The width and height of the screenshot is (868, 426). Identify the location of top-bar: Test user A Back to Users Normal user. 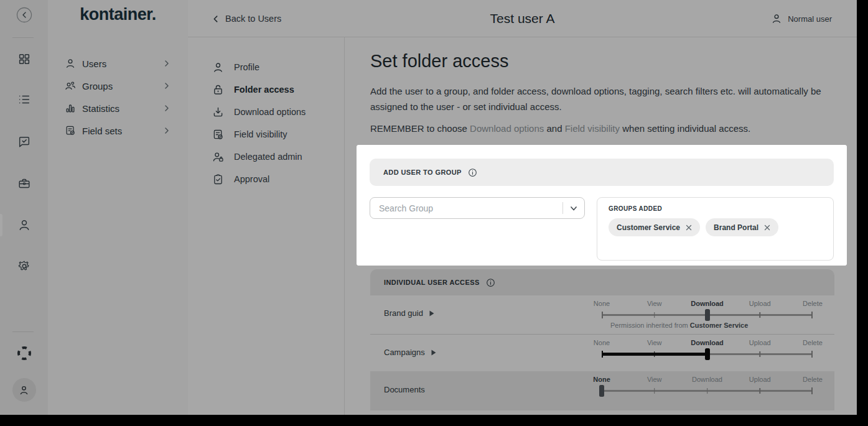
(523, 19).